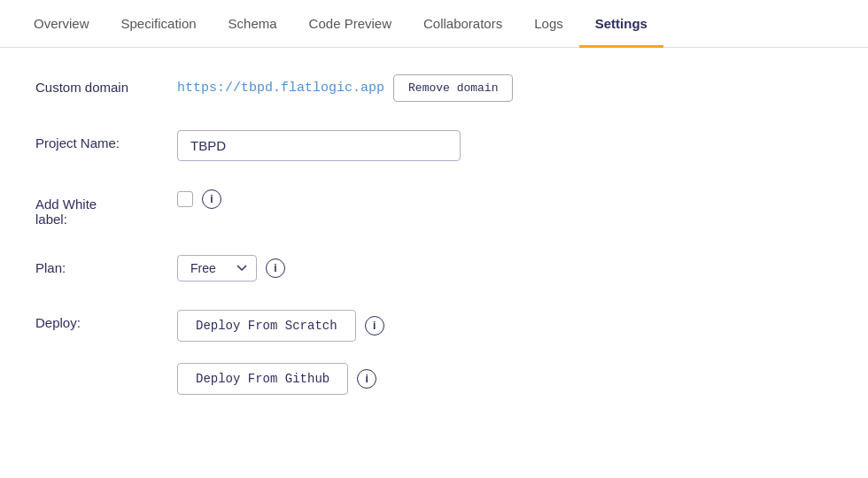 The image size is (868, 478). I want to click on white-label-checkbox, so click(185, 199).